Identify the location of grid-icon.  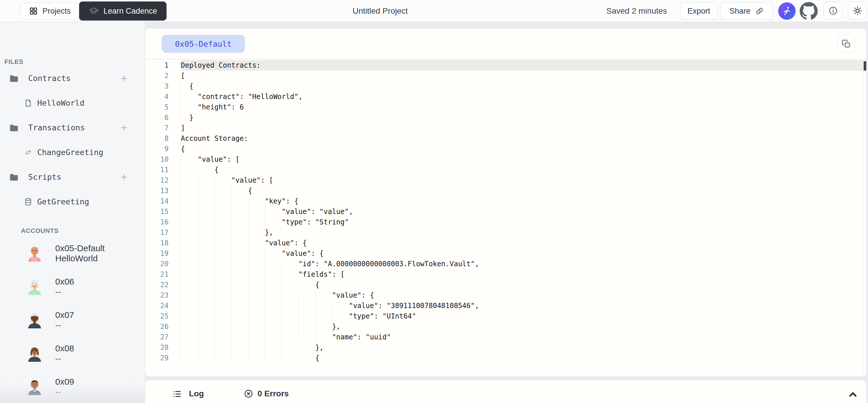
(33, 11).